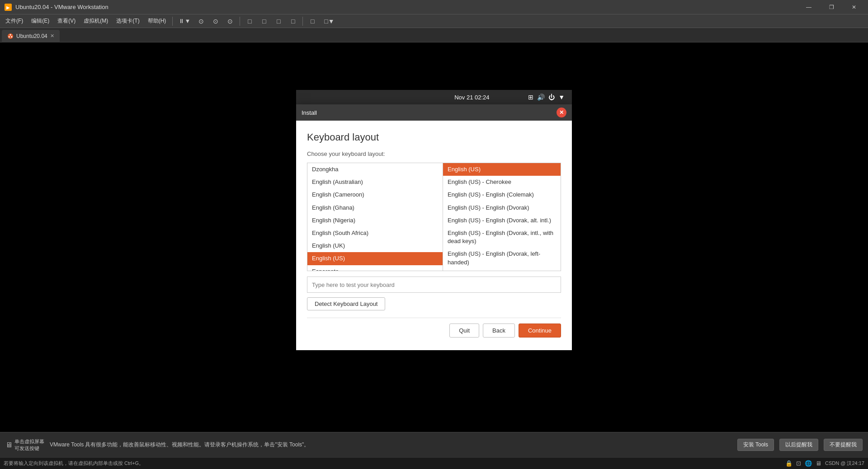  I want to click on page-subtitle: Choose your keyboard layout:, so click(434, 154).